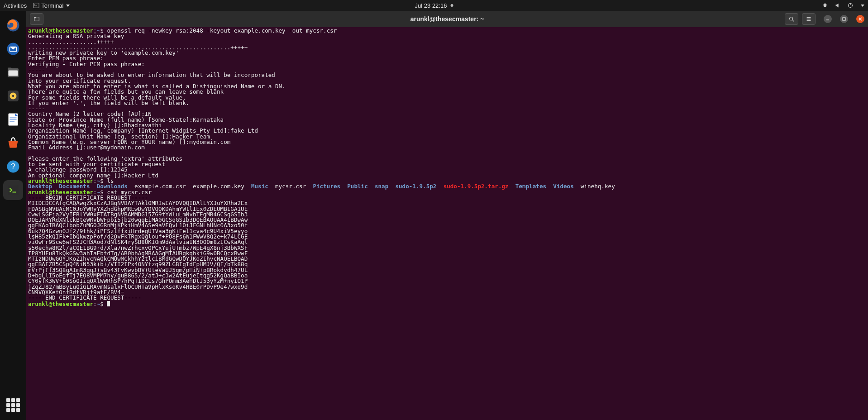 The image size is (868, 420). Describe the element at coordinates (13, 190) in the screenshot. I see `terminal-app-icon` at that location.